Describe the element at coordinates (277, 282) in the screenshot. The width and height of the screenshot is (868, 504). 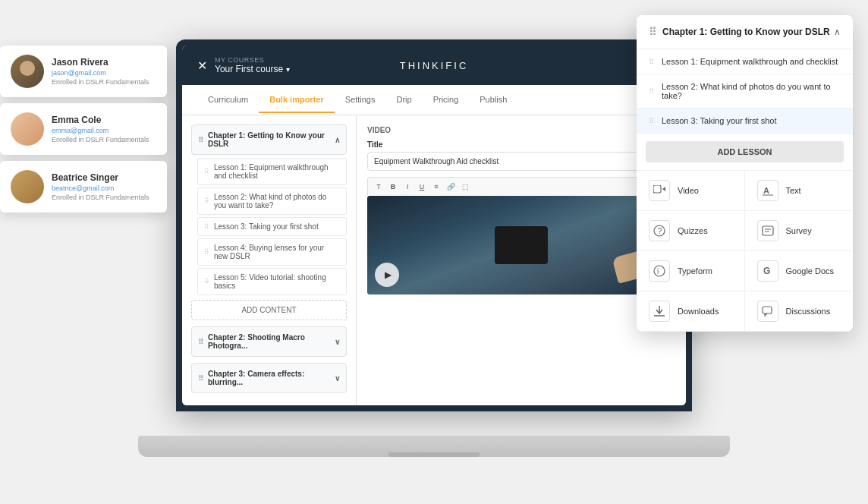
I see `lesson-1-5-label: Lesson 5: Video tutorial: shooting basic…` at that location.